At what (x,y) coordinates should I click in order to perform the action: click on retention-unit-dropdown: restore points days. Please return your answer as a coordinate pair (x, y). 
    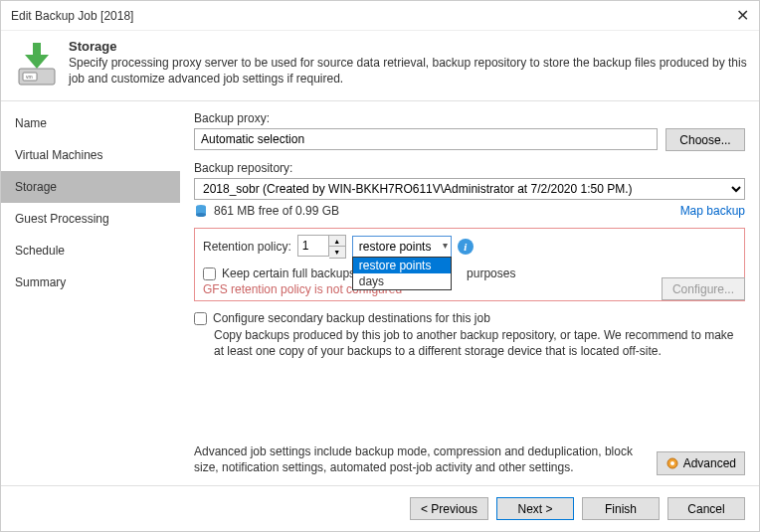
    Looking at the image, I should click on (402, 273).